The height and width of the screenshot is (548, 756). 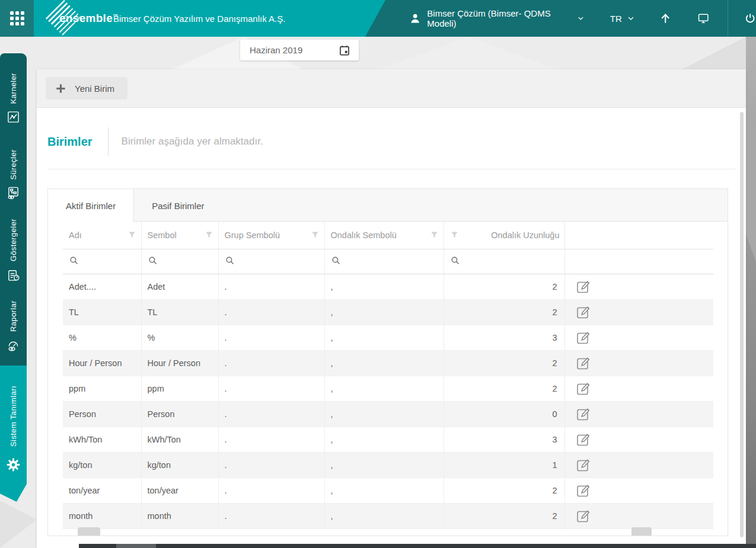 I want to click on tab-aktif-birimler: Aktif Birimler, so click(x=91, y=206).